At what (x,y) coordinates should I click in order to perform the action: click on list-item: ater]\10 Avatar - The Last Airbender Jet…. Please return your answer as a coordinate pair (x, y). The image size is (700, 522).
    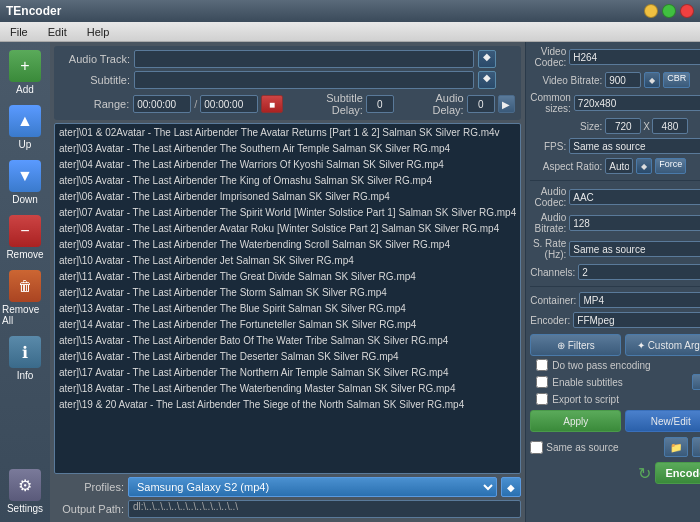
    Looking at the image, I should click on (288, 260).